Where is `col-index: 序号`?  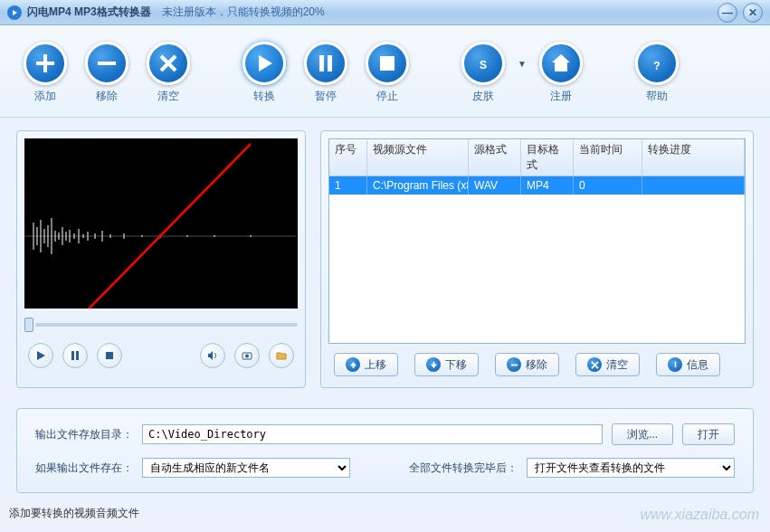
col-index: 序号 is located at coordinates (348, 157).